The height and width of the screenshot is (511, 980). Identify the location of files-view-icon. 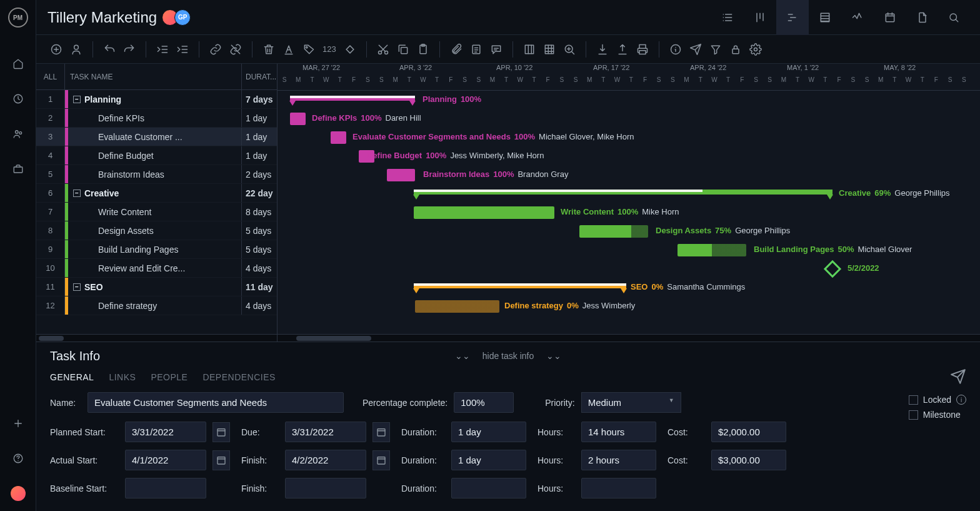
(922, 18).